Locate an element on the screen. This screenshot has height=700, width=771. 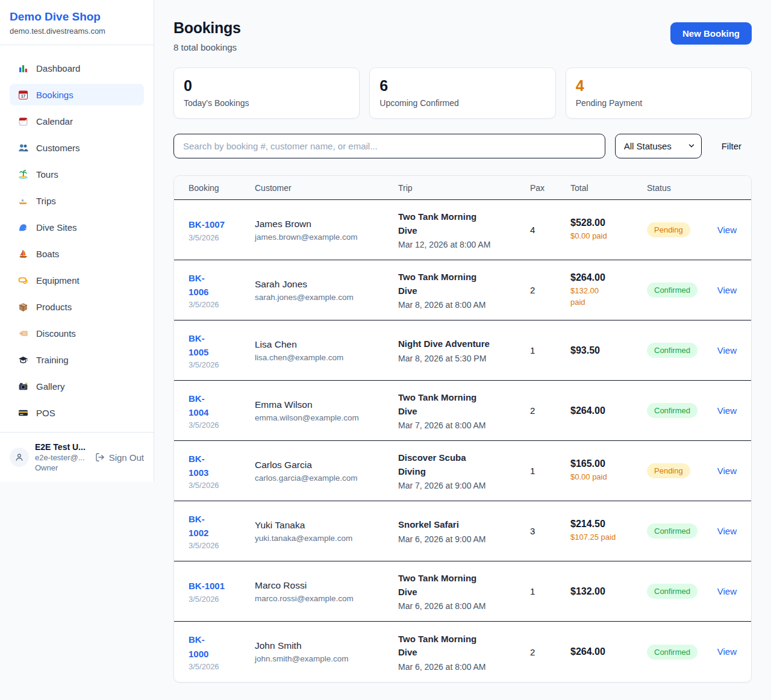
dive-mask-icon is located at coordinates (23, 281).